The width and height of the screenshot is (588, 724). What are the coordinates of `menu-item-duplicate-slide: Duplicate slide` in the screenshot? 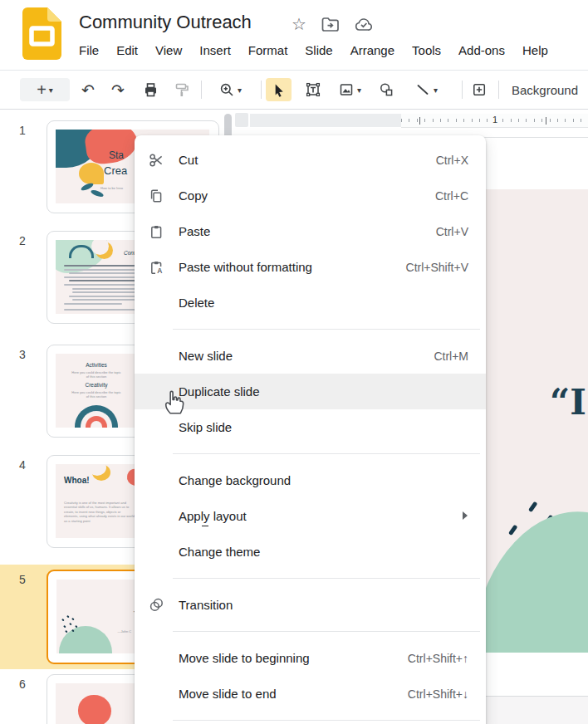 It's located at (311, 392).